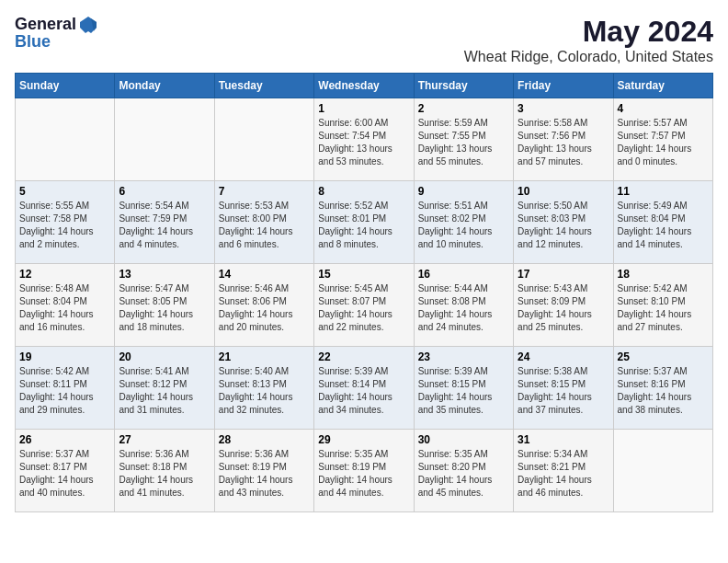 The width and height of the screenshot is (728, 563). What do you see at coordinates (265, 191) in the screenshot?
I see `day-number: 7` at bounding box center [265, 191].